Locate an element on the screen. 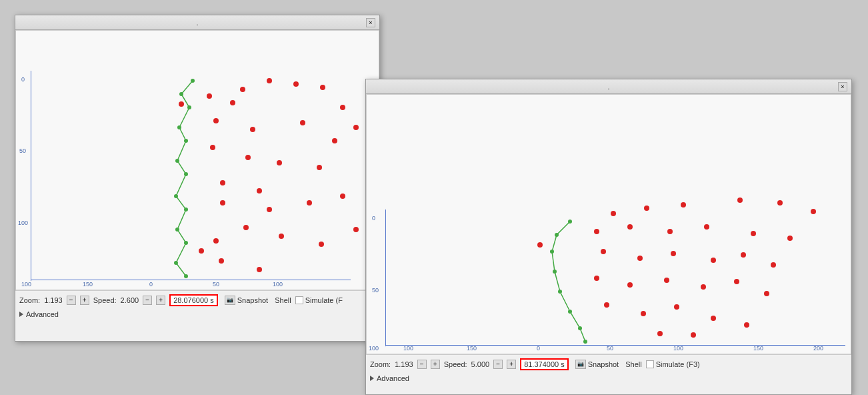 The width and height of the screenshot is (868, 395). shell-label-1: Shell is located at coordinates (283, 300).